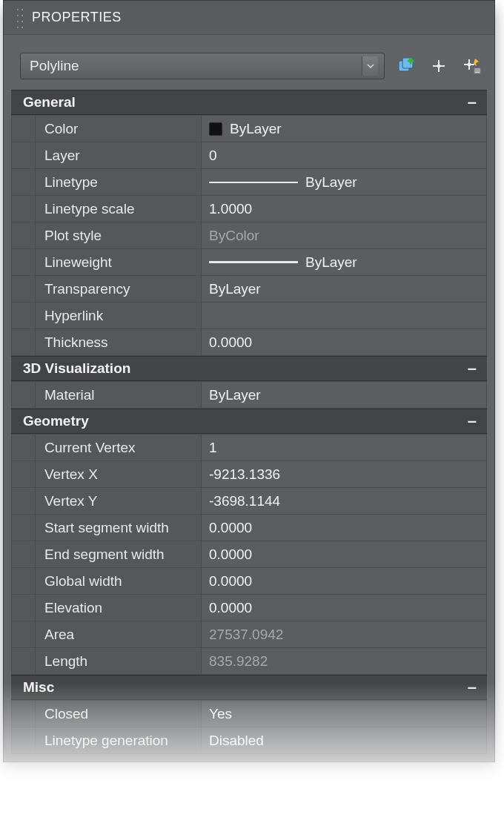 The width and height of the screenshot is (504, 832). Describe the element at coordinates (119, 501) in the screenshot. I see `prop-label: Vertex Y` at that location.